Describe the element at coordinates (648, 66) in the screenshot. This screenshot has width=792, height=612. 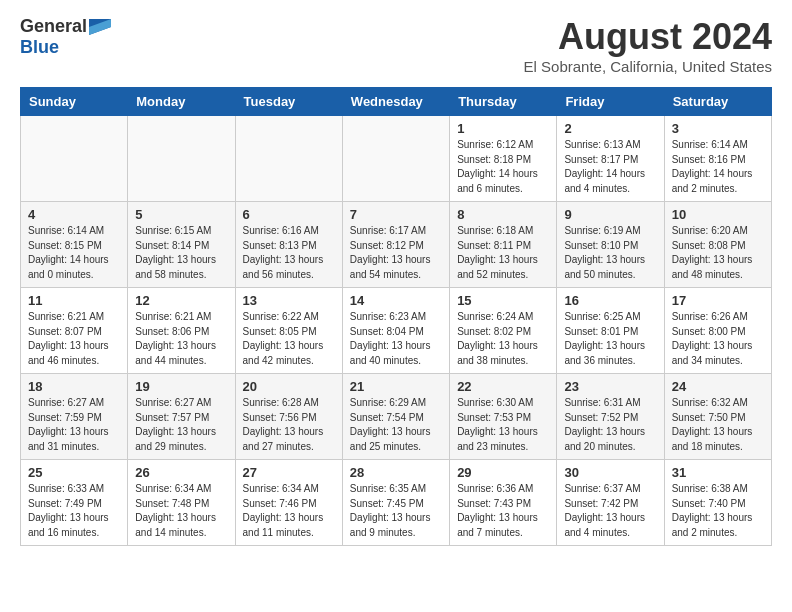
I see `calendar-subtitle: El Sobrante, California, United States` at that location.